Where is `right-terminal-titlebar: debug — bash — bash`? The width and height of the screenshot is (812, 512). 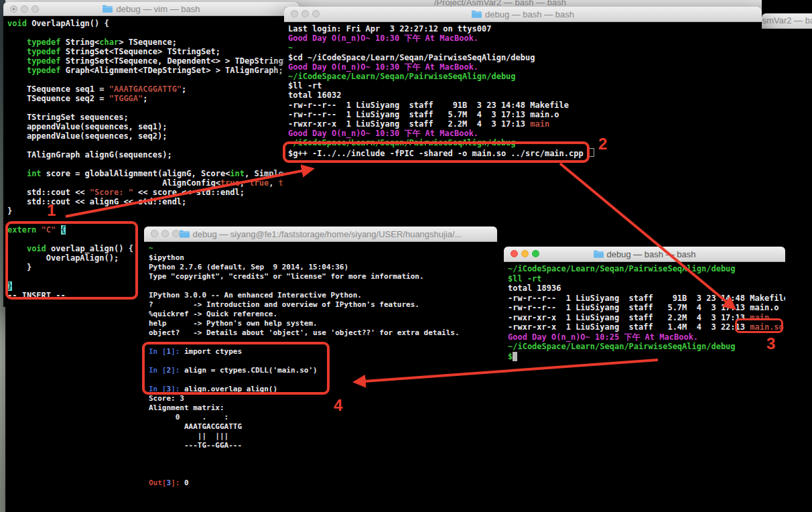
right-terminal-titlebar: debug — bash — bash is located at coordinates (645, 255).